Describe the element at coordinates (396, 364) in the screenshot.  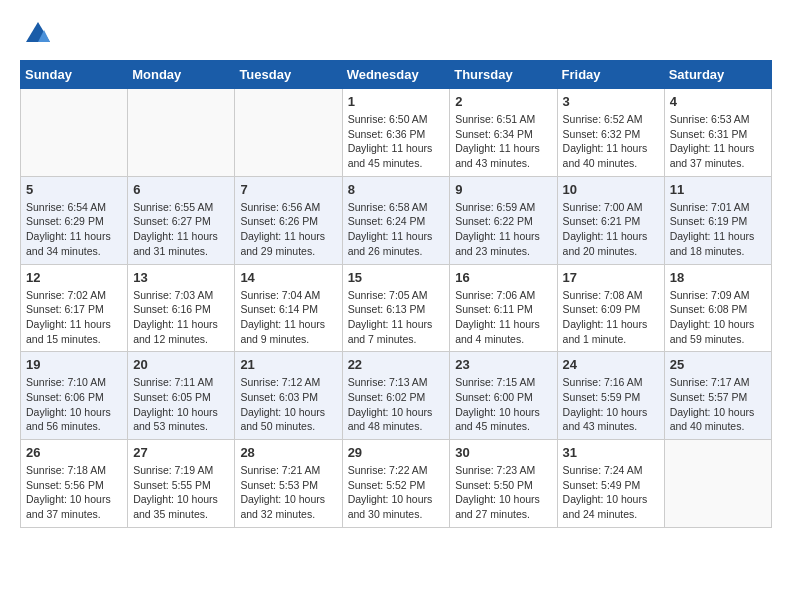
I see `day-number: 22` at that location.